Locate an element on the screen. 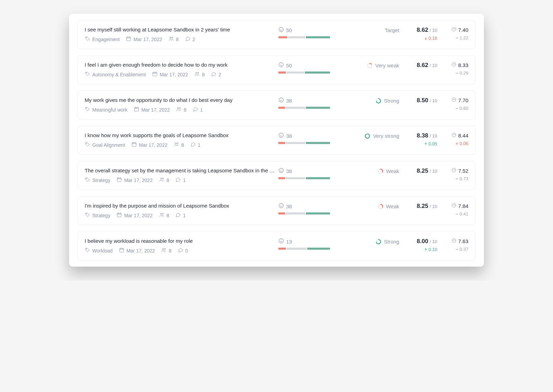 This screenshot has height=392, width=553. survey-question-card: I see myself still working at Leapsome S… is located at coordinates (276, 35).